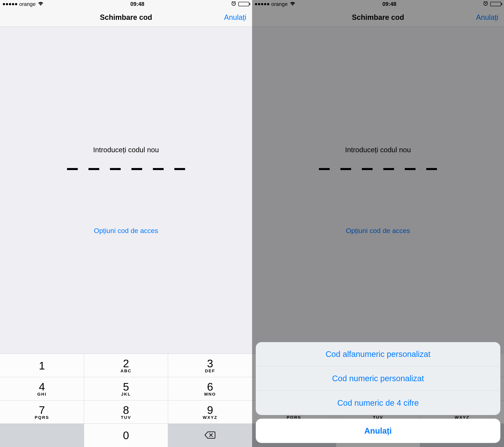  Describe the element at coordinates (378, 393) in the screenshot. I see `action-sheet: Cod alfanumeric personalizat Cod numeric…` at that location.